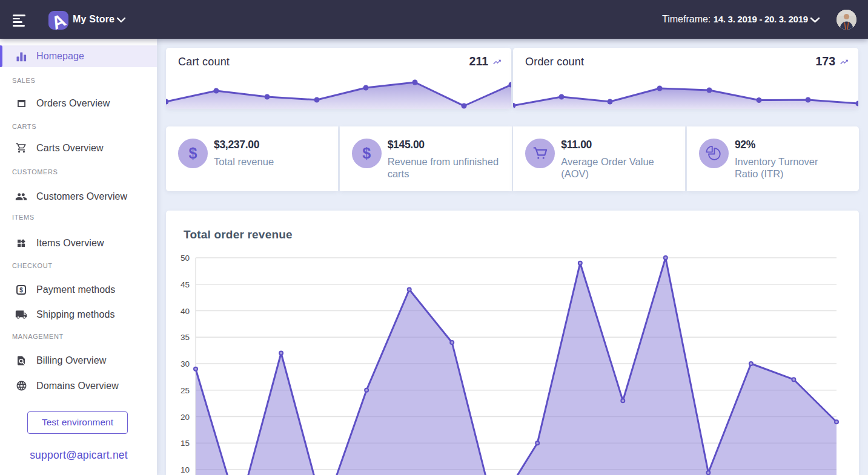 Image resolution: width=868 pixels, height=475 pixels. Describe the element at coordinates (185, 284) in the screenshot. I see `svg-text: 45` at that location.